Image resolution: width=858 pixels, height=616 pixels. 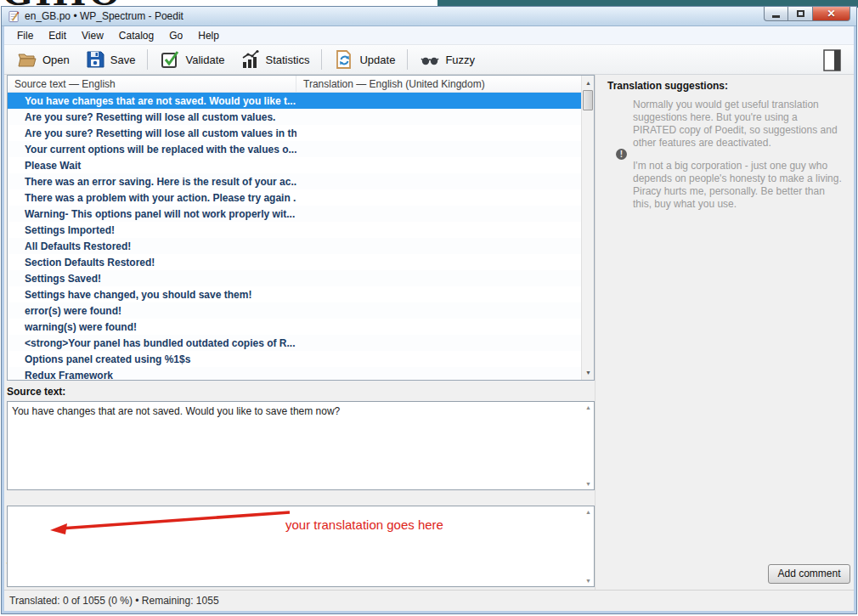 What do you see at coordinates (25, 36) in the screenshot?
I see `menu-item-file: File` at bounding box center [25, 36].